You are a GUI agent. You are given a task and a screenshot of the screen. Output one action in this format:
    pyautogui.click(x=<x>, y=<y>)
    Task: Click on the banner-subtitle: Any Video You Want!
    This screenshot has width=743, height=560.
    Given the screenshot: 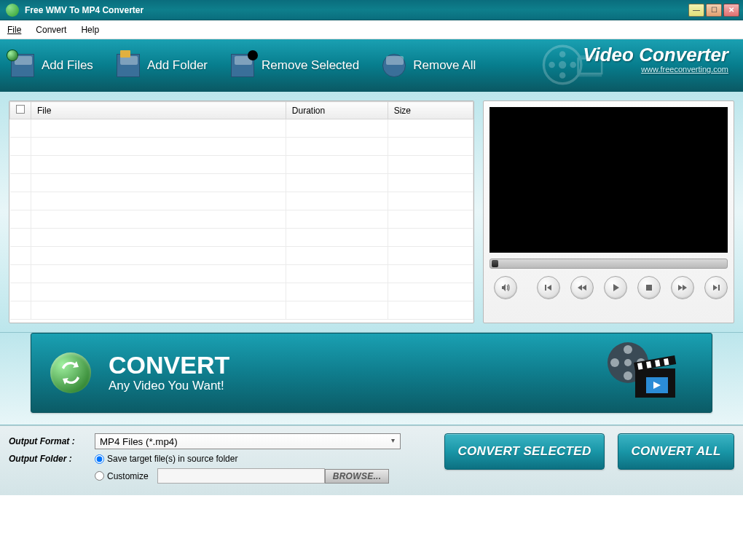 What is the action you would take?
    pyautogui.click(x=169, y=386)
    